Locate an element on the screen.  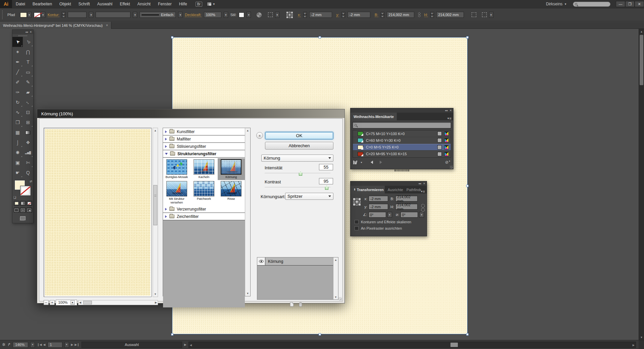
panel-menu-icon: ▾≡ is located at coordinates (450, 118).